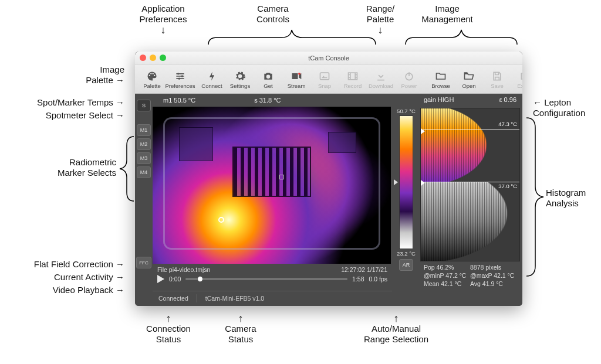  Describe the element at coordinates (475, 80) in the screenshot. I see `toolbar-group-image: Browse Open Save Export Graph` at that location.